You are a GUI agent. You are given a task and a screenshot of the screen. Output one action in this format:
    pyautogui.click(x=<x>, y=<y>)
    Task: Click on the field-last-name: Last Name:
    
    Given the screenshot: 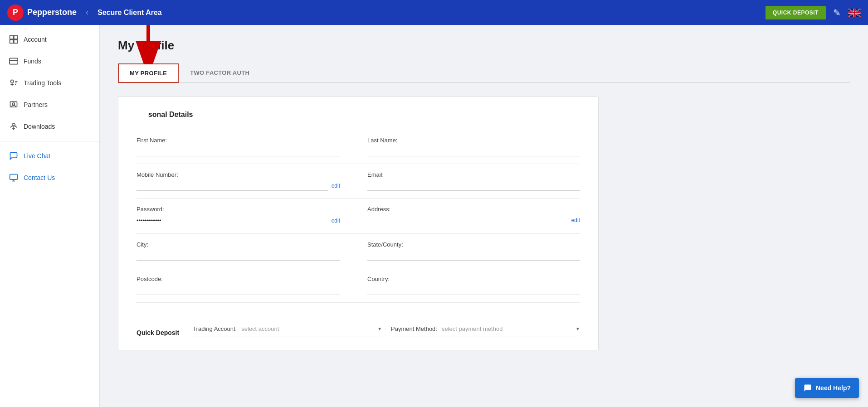 What is the action you would take?
    pyautogui.click(x=469, y=147)
    